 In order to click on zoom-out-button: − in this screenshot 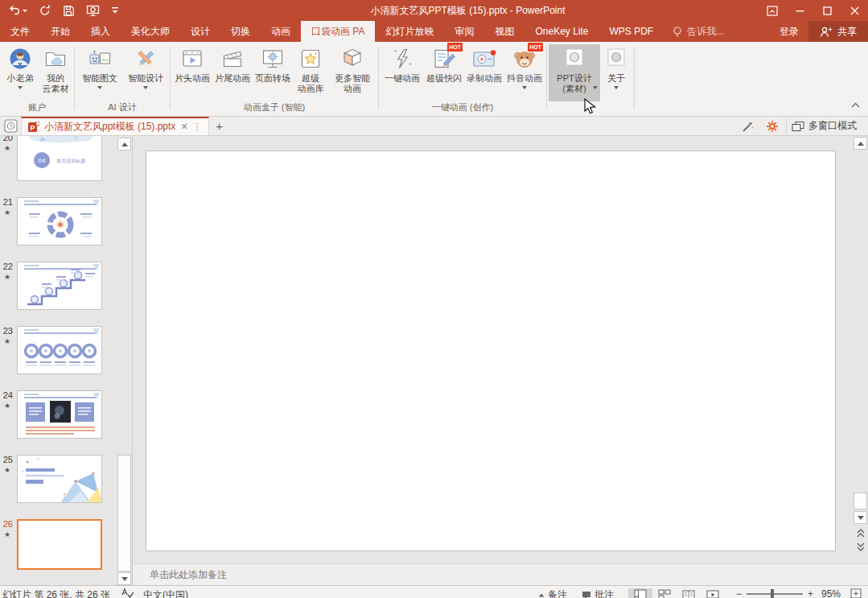, I will do `click(738, 593)`.